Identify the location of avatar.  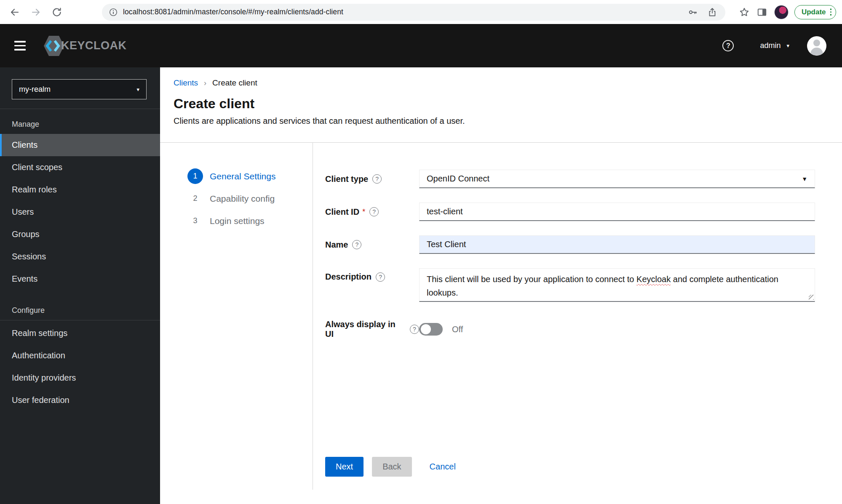
(817, 46).